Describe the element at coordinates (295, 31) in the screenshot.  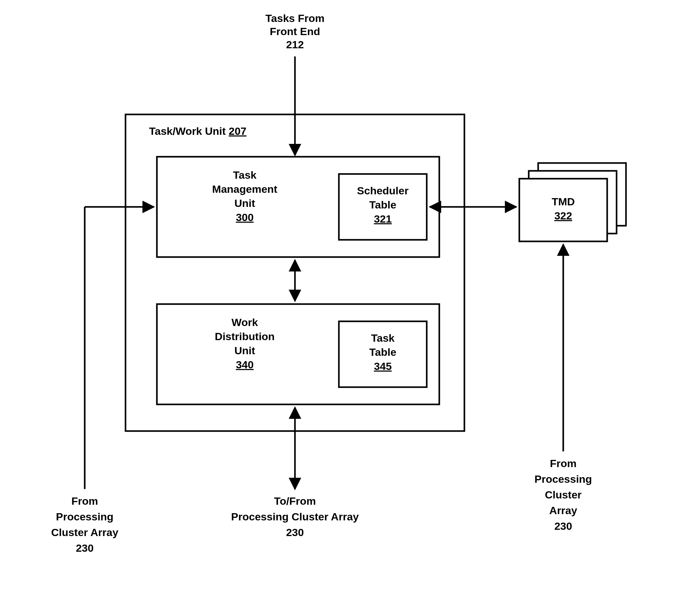
I see `top-source-label: Tasks From Front End 212` at that location.